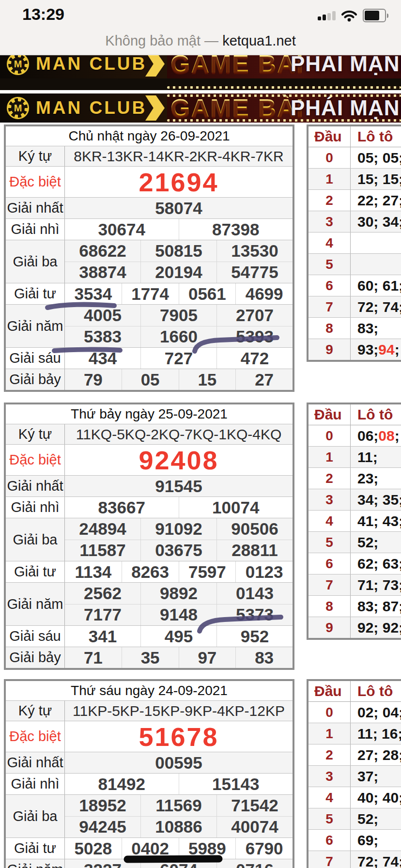  Describe the element at coordinates (35, 784) in the screenshot. I see `prize-label: Giải nhì` at that location.